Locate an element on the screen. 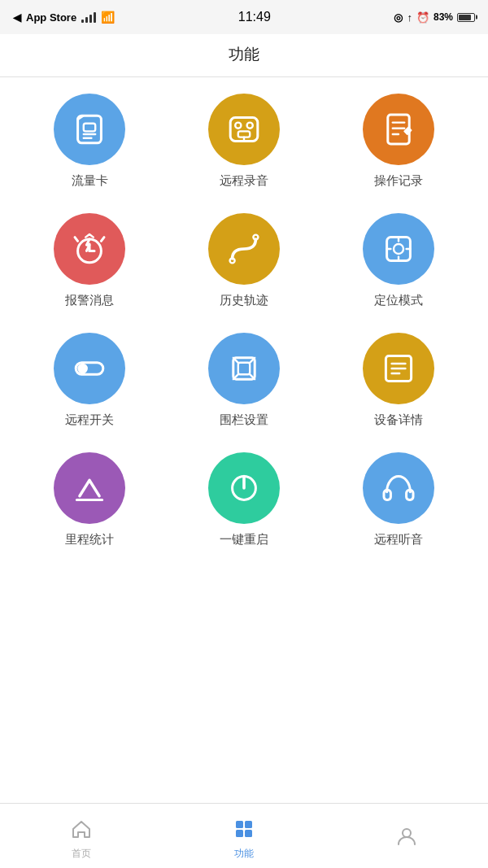  tab-icon-home is located at coordinates (81, 831).